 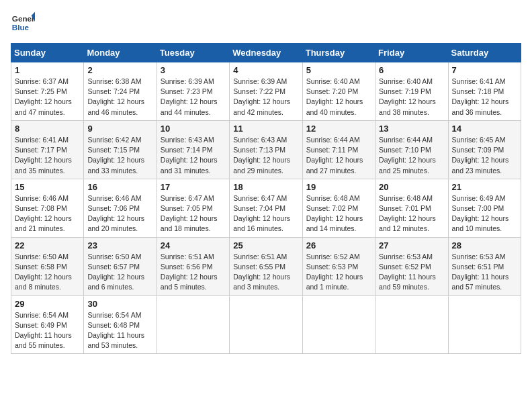 What do you see at coordinates (193, 53) in the screenshot?
I see `weekday-header: Tuesday` at bounding box center [193, 53].